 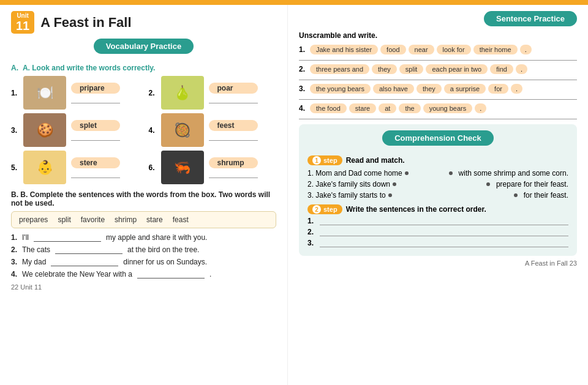 What do you see at coordinates (438, 263) in the screenshot?
I see `right-footer: A Feast in Fall 23` at bounding box center [438, 263].